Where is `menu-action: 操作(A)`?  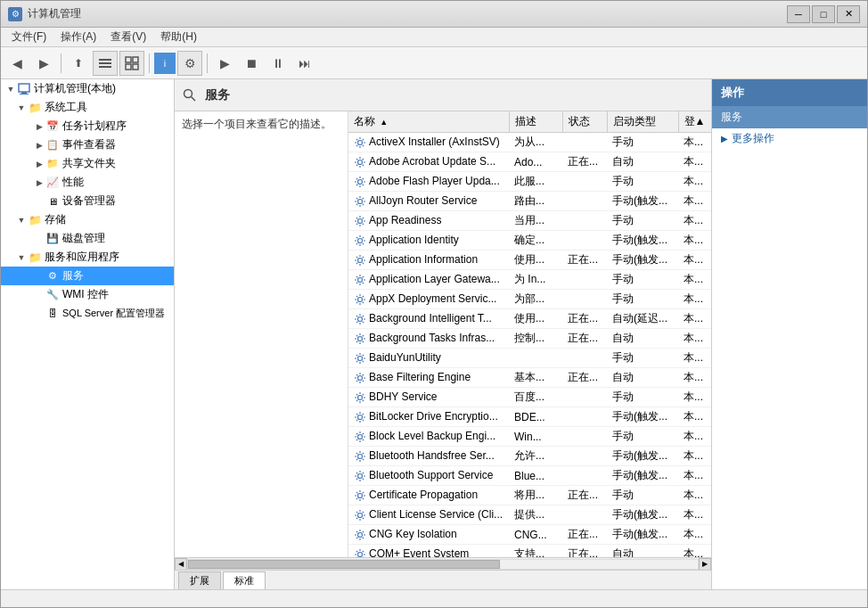
menu-action: 操作(A) is located at coordinates (78, 37).